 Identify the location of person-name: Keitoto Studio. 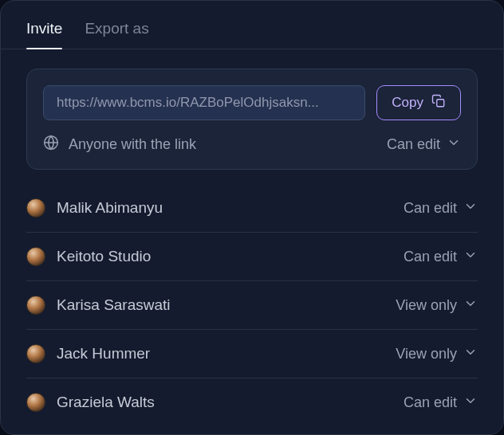
(104, 257).